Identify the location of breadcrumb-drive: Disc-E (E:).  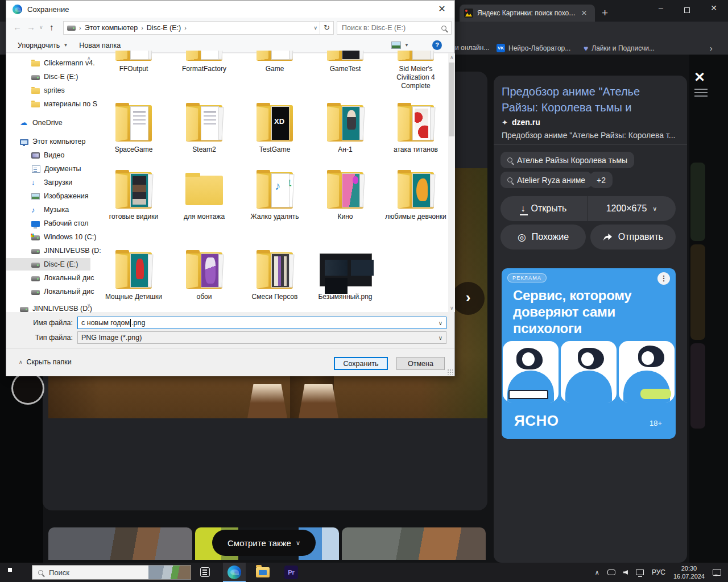
(164, 28).